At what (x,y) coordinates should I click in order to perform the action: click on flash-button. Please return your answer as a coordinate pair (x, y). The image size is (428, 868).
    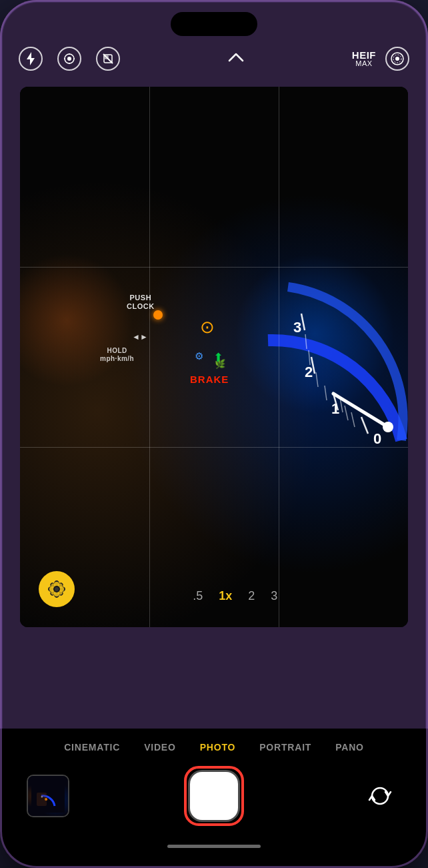
    Looking at the image, I should click on (31, 59).